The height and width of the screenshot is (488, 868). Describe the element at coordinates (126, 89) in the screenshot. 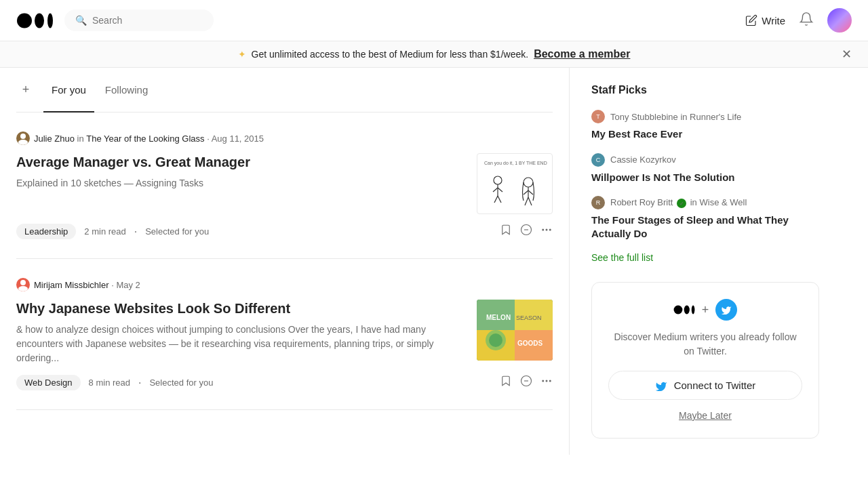

I see `tab-following: Following` at that location.